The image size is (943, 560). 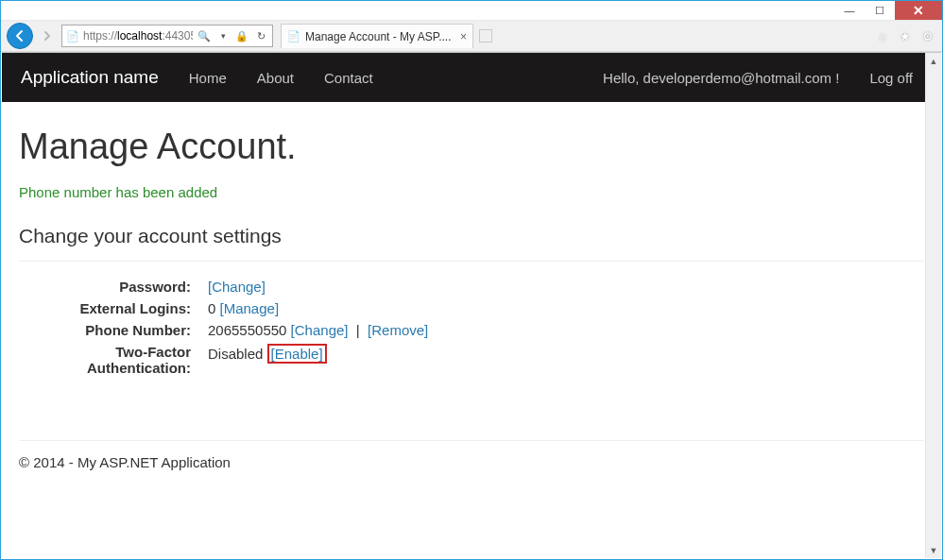 I want to click on change-password-link: [Change], so click(x=236, y=287).